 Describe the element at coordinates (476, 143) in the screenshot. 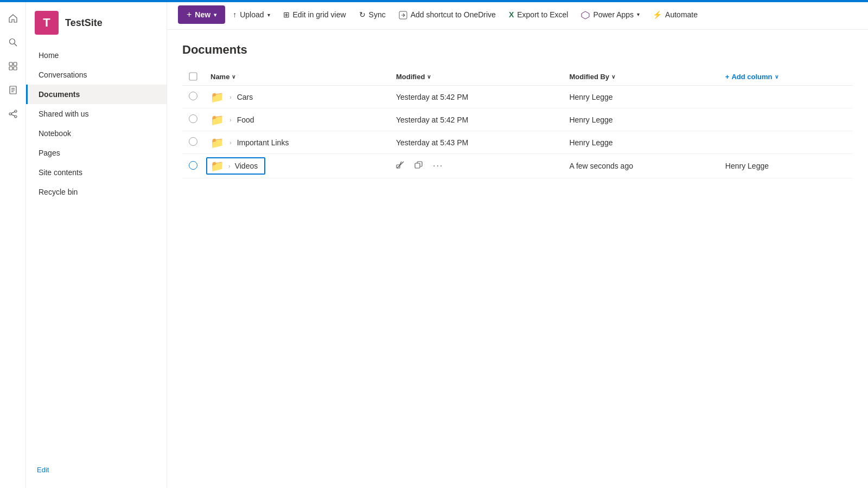

I see `modified-important-links: Yesterday at 5:43 PM` at that location.